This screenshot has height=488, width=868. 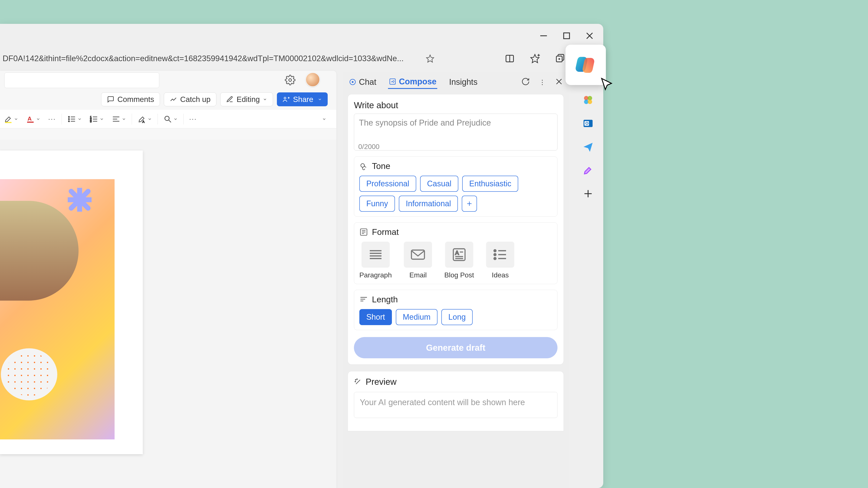 What do you see at coordinates (57, 309) in the screenshot?
I see `document-content-image` at bounding box center [57, 309].